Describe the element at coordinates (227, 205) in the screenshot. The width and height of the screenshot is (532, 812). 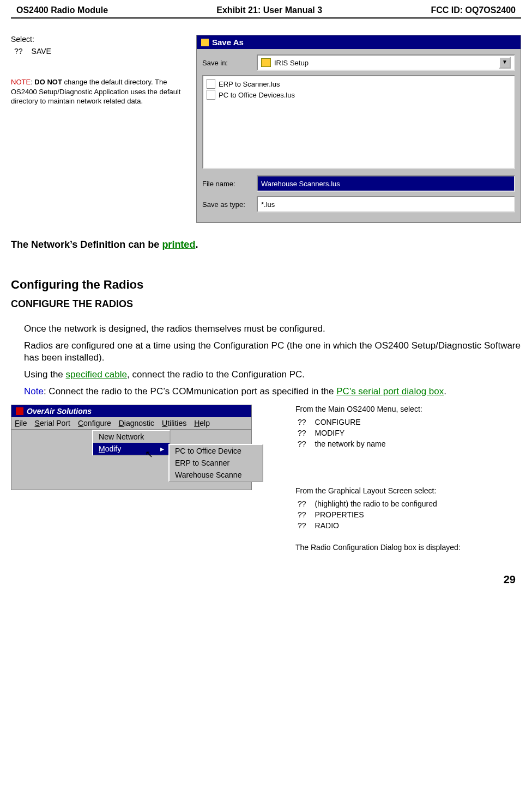
I see `save-as-type-label: Save as type:` at that location.